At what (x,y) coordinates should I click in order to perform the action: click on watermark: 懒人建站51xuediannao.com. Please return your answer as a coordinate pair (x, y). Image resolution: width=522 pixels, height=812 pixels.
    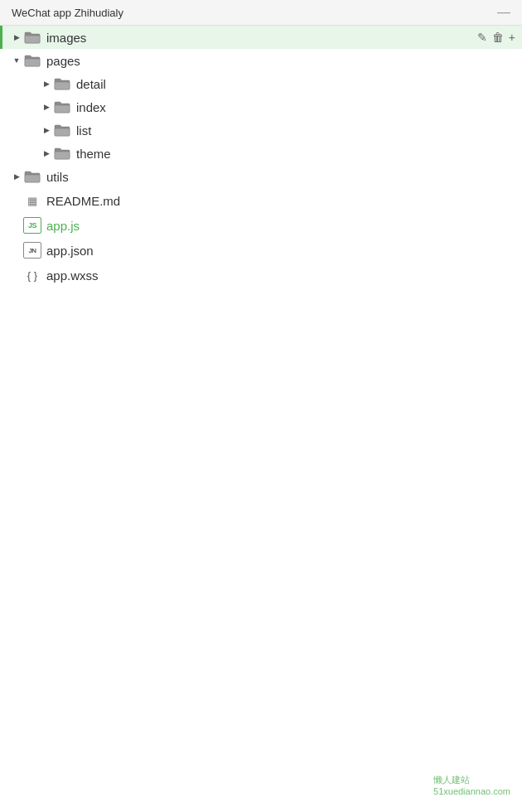
    Looking at the image, I should click on (472, 785).